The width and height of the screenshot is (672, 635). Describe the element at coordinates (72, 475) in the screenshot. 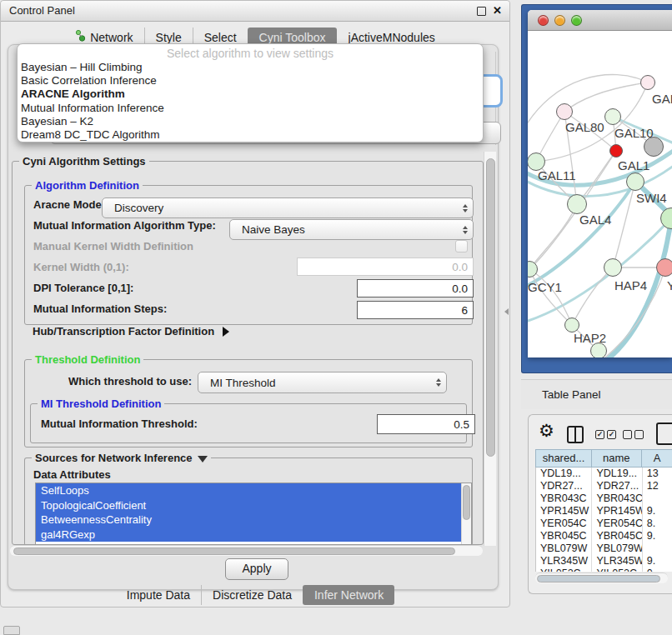

I see `data-attributes-label: Data Attributes` at that location.